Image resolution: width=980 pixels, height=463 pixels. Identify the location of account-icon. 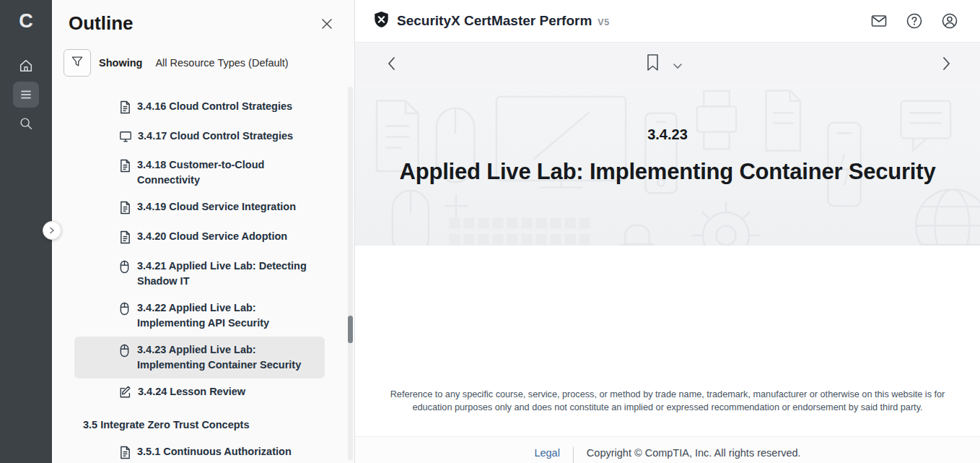
(950, 21).